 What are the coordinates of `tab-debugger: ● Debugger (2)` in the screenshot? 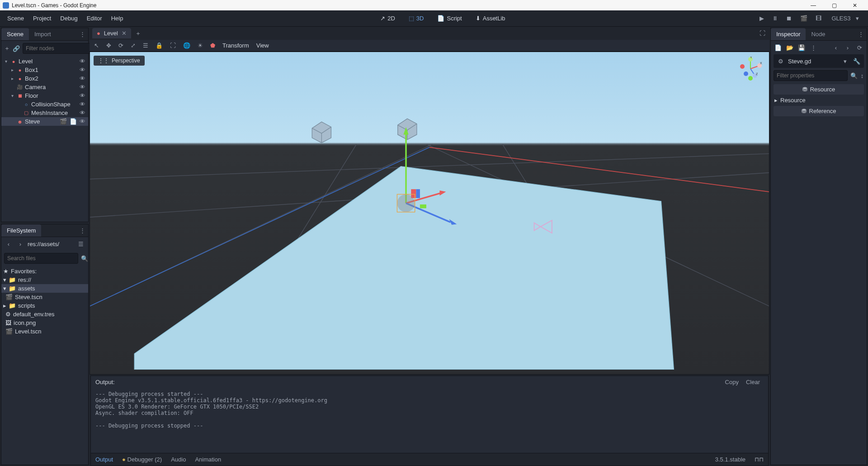 It's located at (142, 460).